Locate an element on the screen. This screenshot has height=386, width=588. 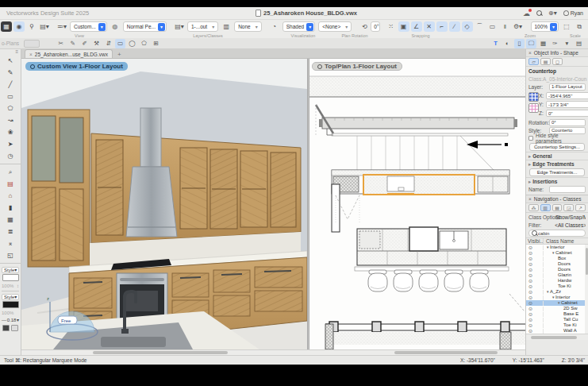
contrast-icon: ◐ is located at coordinates (508, 44).